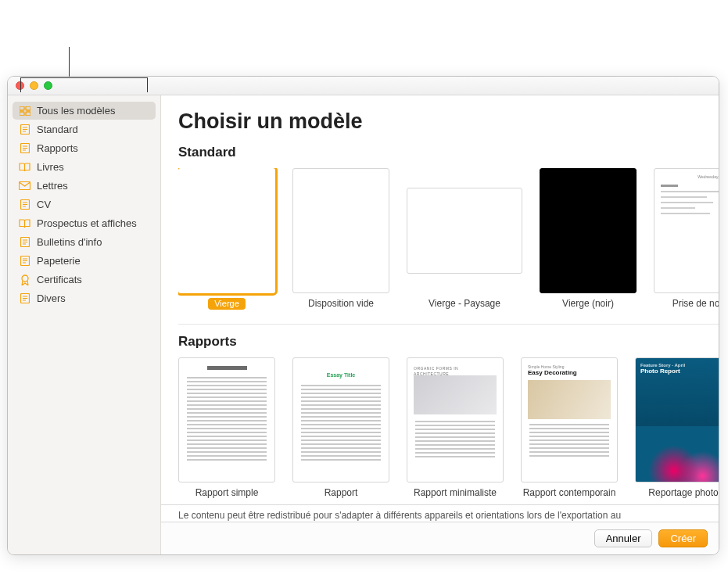 Image resolution: width=728 pixels, height=574 pixels. Describe the element at coordinates (227, 239) in the screenshot. I see `template-card: Vierge` at that location.